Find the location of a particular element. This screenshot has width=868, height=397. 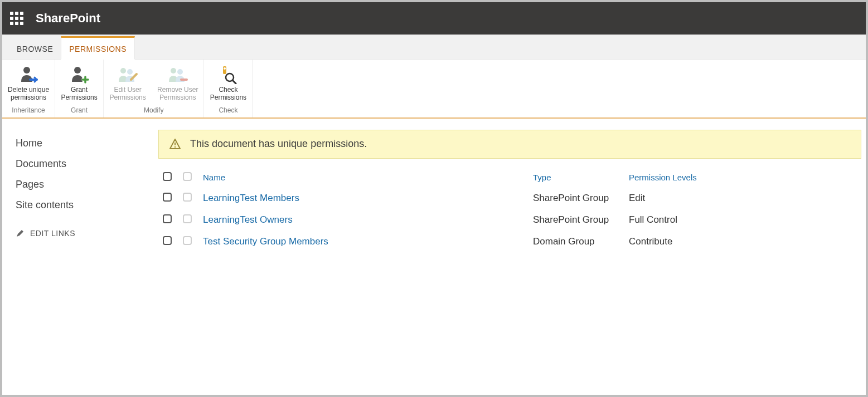

ribbon-group-label: Check is located at coordinates (228, 111).